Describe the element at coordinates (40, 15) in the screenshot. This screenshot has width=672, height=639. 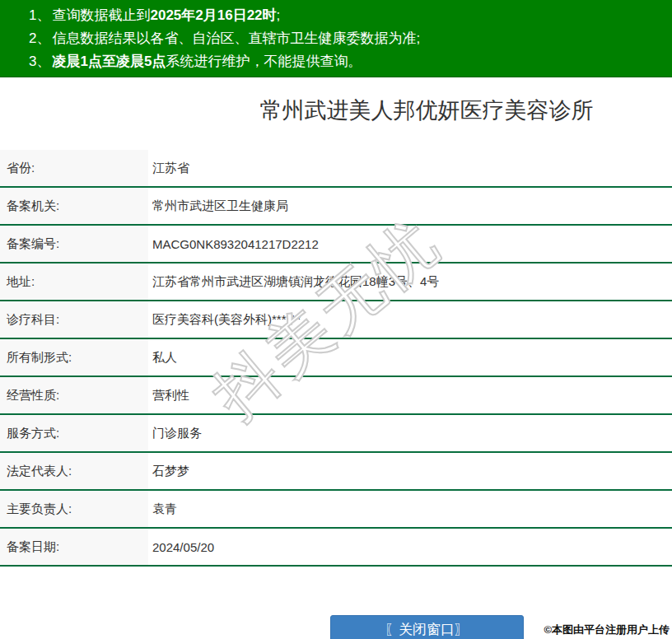
I see `notice-number: 1、` at that location.